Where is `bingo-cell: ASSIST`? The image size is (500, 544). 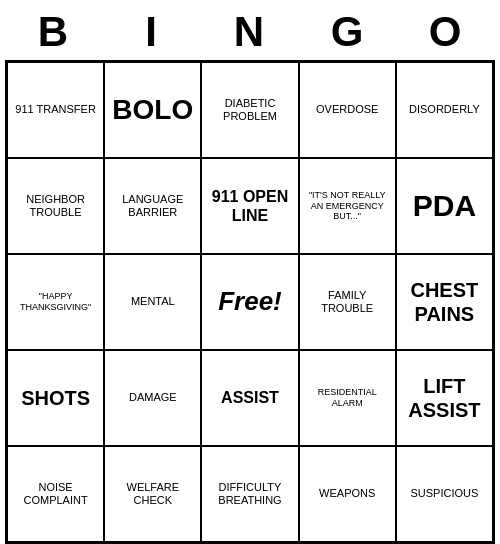
bingo-cell: ASSIST is located at coordinates (250, 398).